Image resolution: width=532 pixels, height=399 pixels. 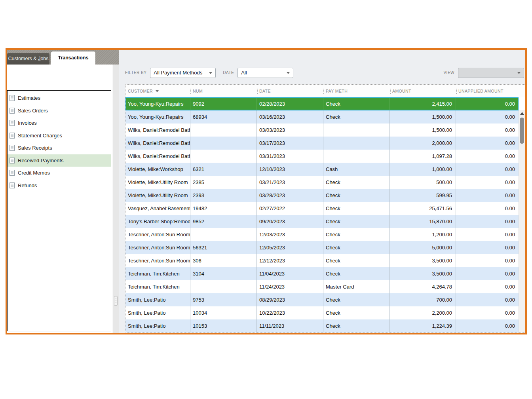 I want to click on table-row: Violette, Mike:Utility Room 2385 03/21/2…, so click(x=322, y=182).